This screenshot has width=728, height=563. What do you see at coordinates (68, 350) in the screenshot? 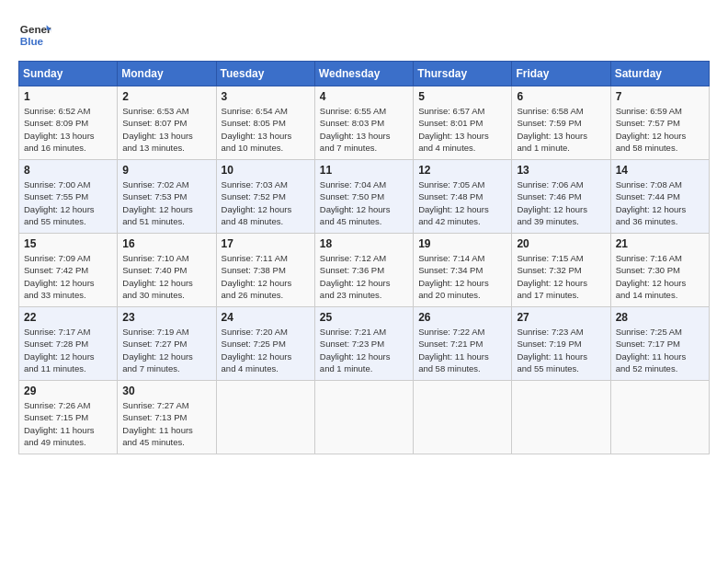
I see `day-info: Sunrise: 7:17 AM Sunset: 7:28 PM Dayligh…` at bounding box center [68, 350].